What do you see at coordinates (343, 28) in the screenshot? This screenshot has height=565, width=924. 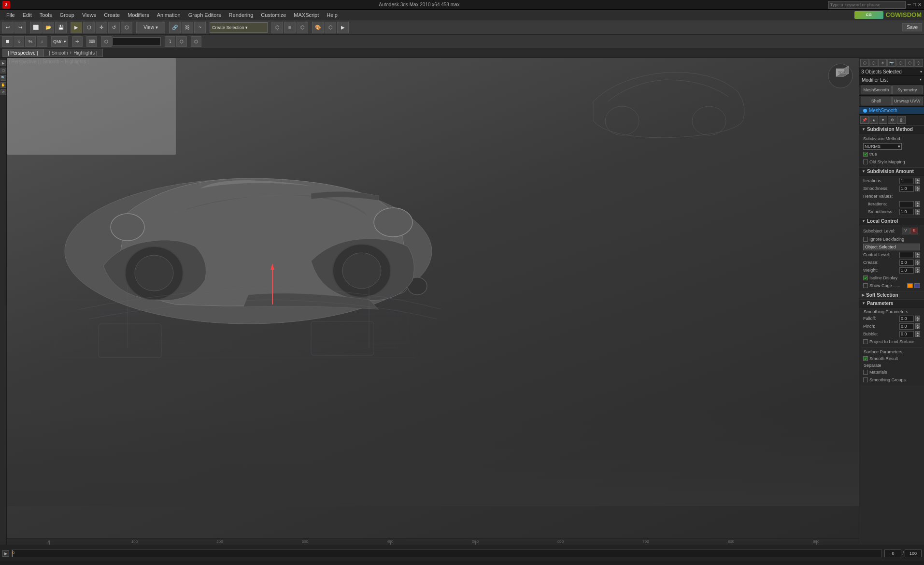 I see `quick-render-button: ▶` at bounding box center [343, 28].